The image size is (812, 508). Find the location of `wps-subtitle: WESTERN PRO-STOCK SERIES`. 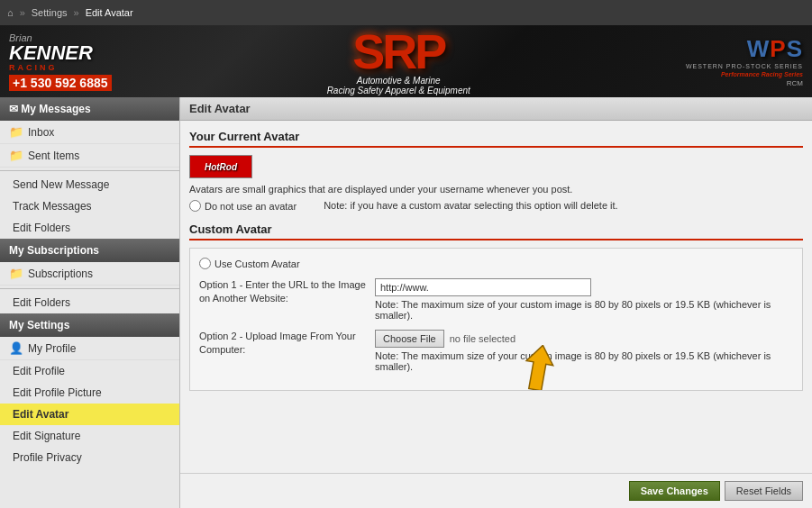

wps-subtitle: WESTERN PRO-STOCK SERIES is located at coordinates (744, 67).